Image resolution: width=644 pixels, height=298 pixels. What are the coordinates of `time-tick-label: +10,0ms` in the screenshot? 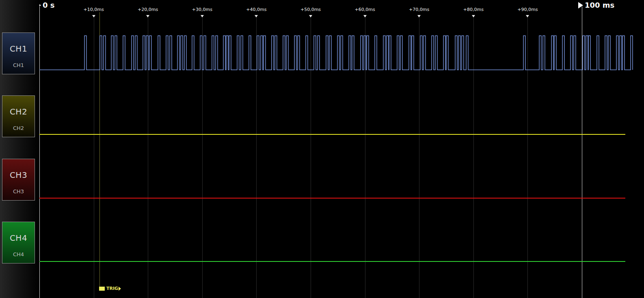 It's located at (94, 10).